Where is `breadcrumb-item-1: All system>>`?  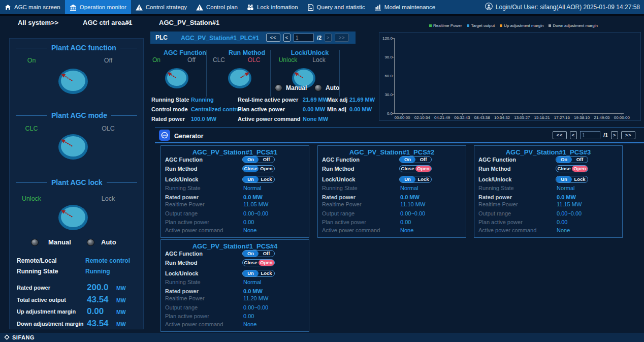 breadcrumb-item-1: All system>> is located at coordinates (38, 22).